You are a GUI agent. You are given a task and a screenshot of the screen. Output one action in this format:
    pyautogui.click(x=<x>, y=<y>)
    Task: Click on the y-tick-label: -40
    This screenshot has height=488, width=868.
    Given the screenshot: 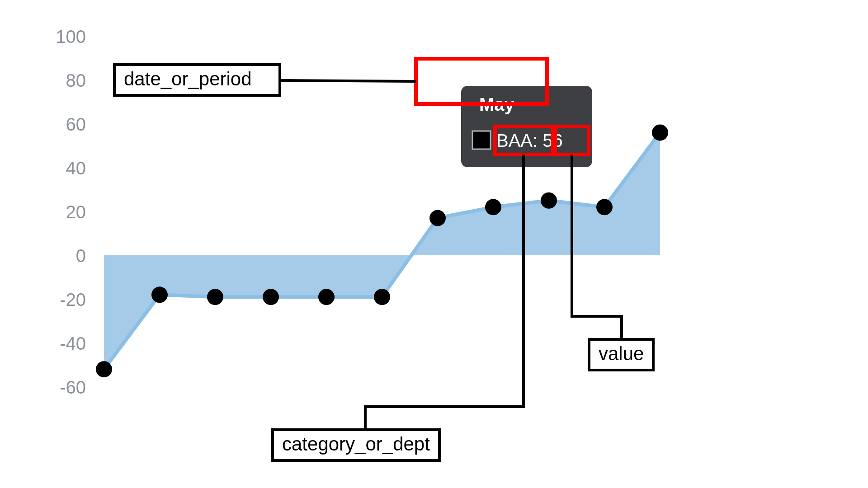 What is the action you would take?
    pyautogui.click(x=73, y=343)
    